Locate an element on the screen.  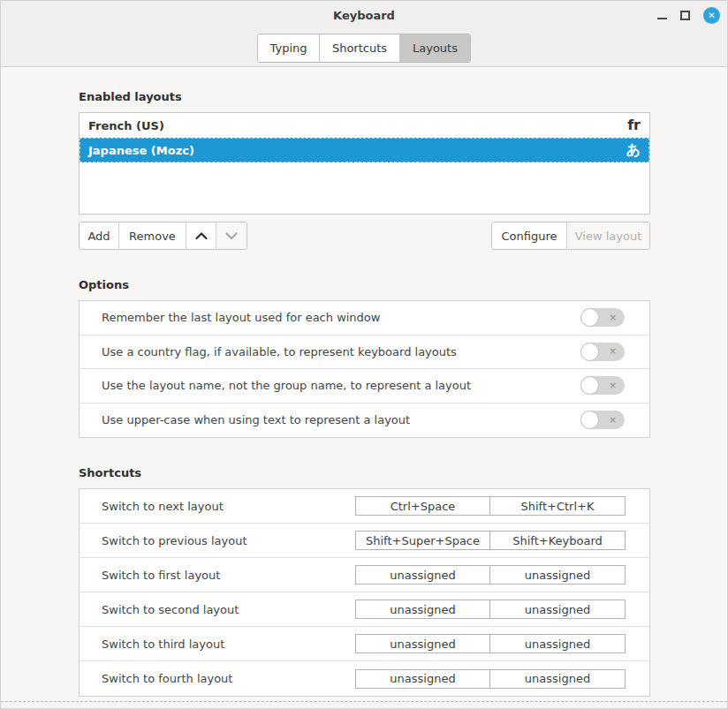
option-row-upper-case: Use upper-case when using text to repres… is located at coordinates (364, 420).